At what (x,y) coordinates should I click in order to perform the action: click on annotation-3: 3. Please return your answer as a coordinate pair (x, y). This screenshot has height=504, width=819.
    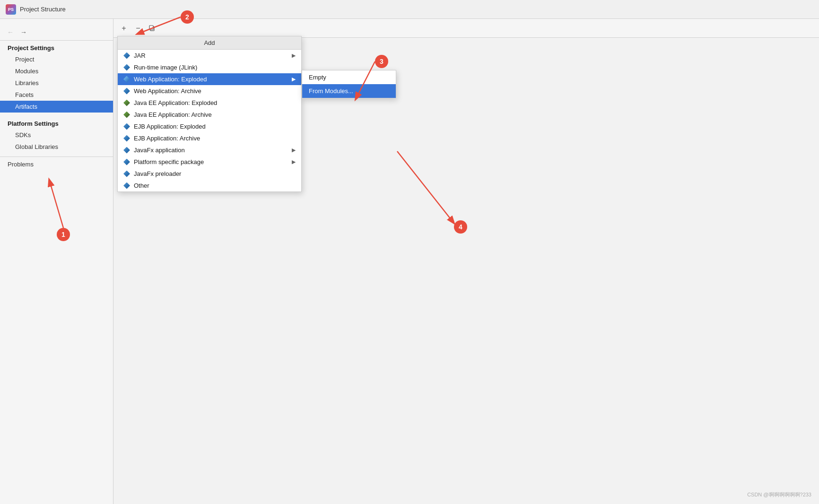
    Looking at the image, I should click on (382, 61).